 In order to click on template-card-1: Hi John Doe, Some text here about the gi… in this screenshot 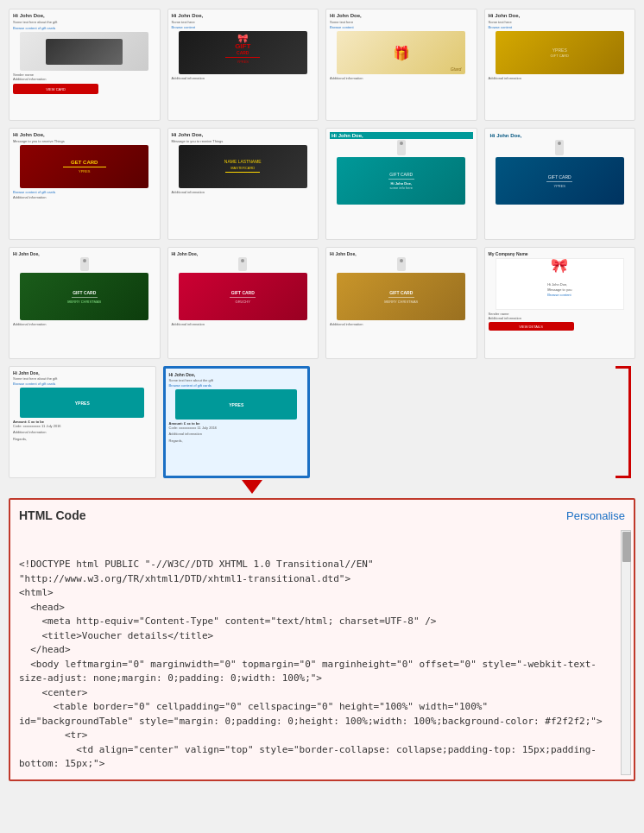, I will do `click(85, 65)`.